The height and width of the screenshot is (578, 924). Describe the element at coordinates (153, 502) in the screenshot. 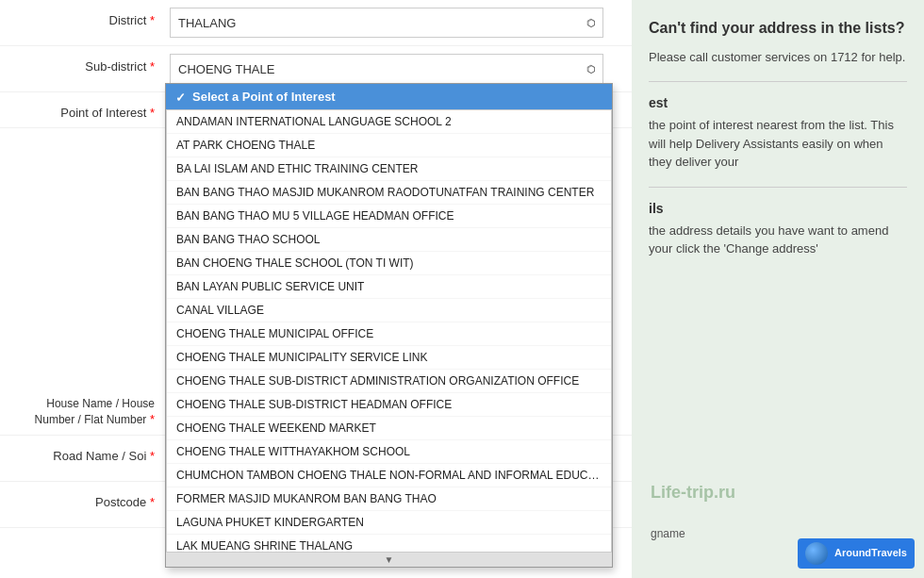

I see `postcode-required: *` at that location.